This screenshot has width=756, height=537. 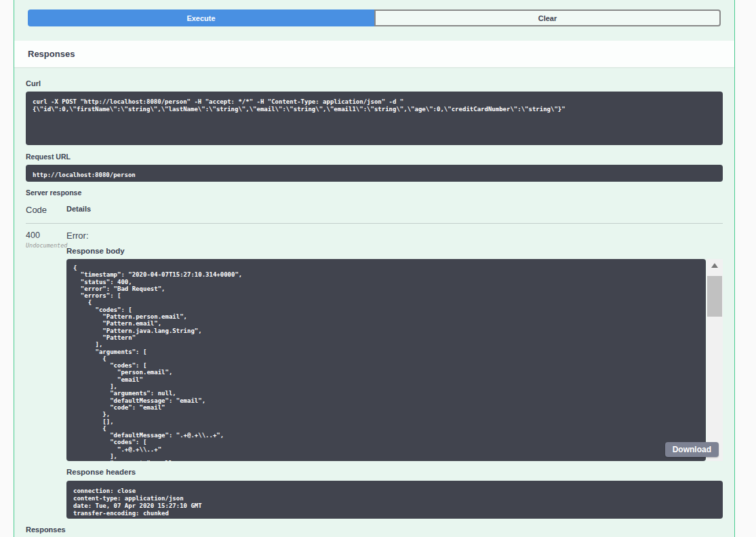 I want to click on response-headers-value: connection: close content-type: applicat…, so click(x=395, y=500).